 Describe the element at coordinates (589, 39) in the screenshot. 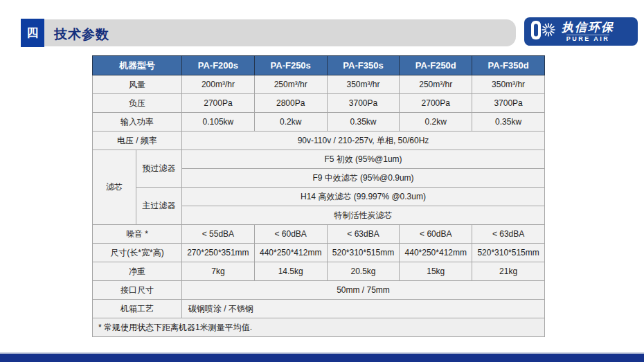

I see `brand-name-en: PURE AIR` at that location.